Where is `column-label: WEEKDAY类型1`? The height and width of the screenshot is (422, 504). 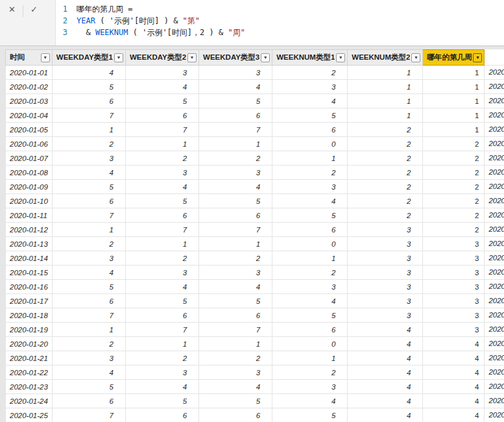 column-label: WEEKDAY类型1 is located at coordinates (84, 57).